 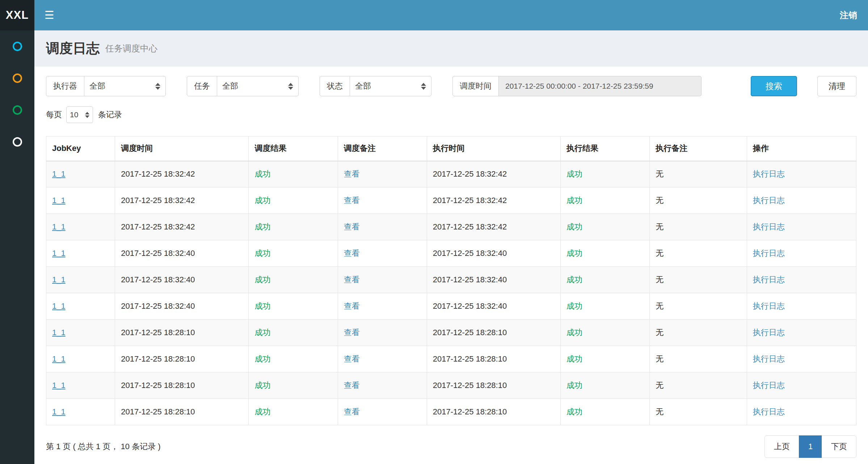 I want to click on next-page-button: 下页, so click(x=839, y=447).